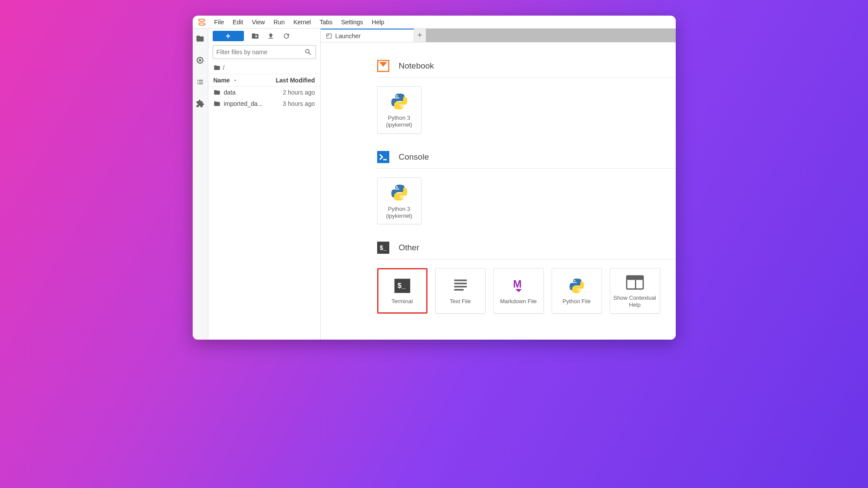 This screenshot has height=488, width=868. I want to click on file-row: imported_da... 3 hours ago, so click(264, 104).